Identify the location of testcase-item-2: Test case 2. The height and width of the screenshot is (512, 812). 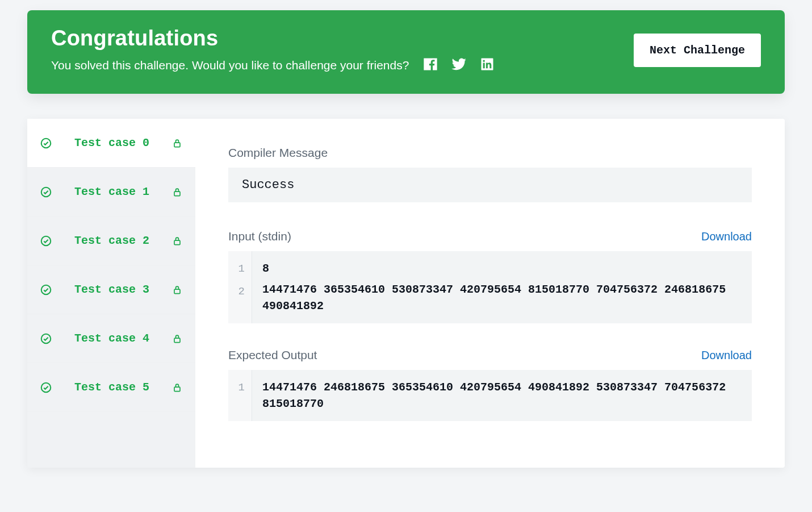
(111, 241).